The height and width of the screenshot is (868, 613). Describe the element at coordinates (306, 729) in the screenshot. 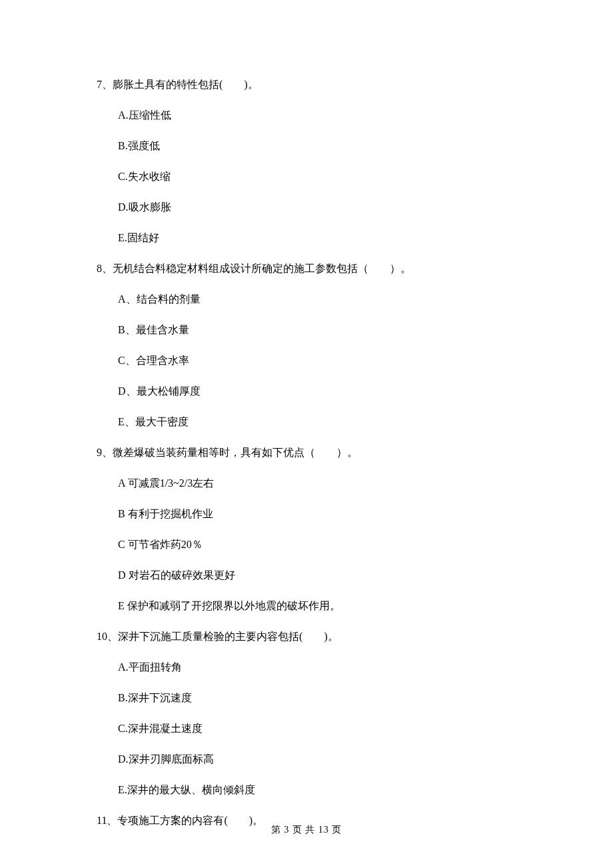

I see `question-option: C.深井混凝土速度` at that location.